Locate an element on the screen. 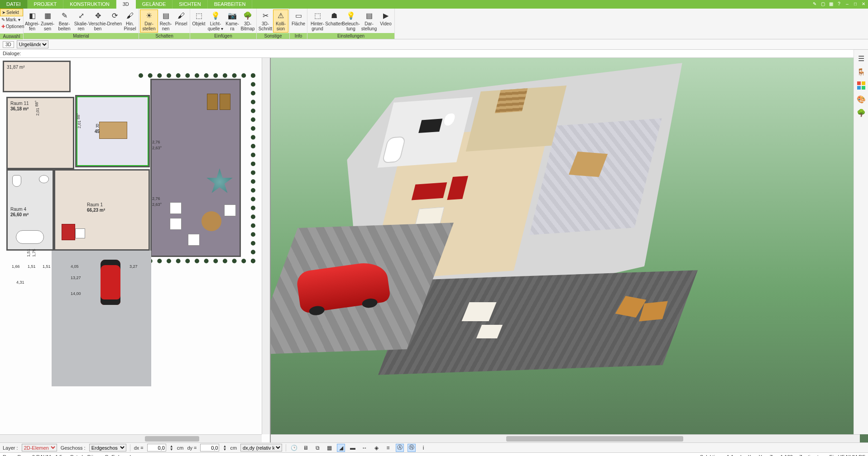  close-icon: ✕ is located at coordinates (863, 4).